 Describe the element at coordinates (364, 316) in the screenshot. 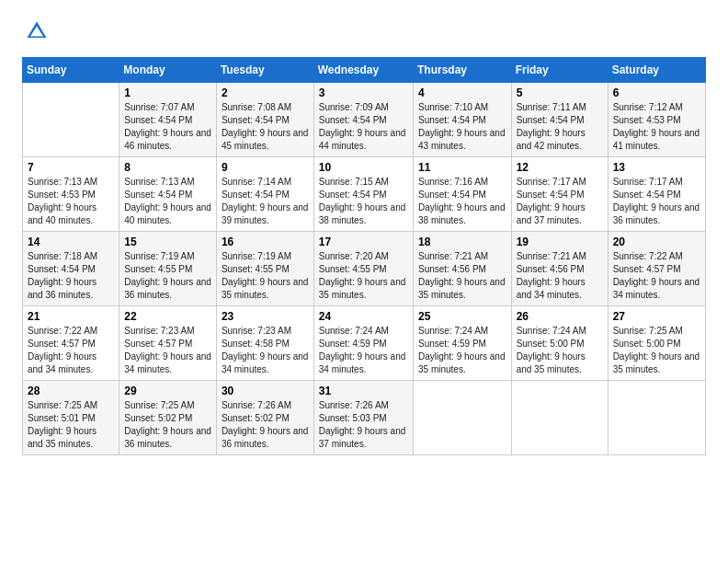

I see `cell-day-number: 24` at that location.